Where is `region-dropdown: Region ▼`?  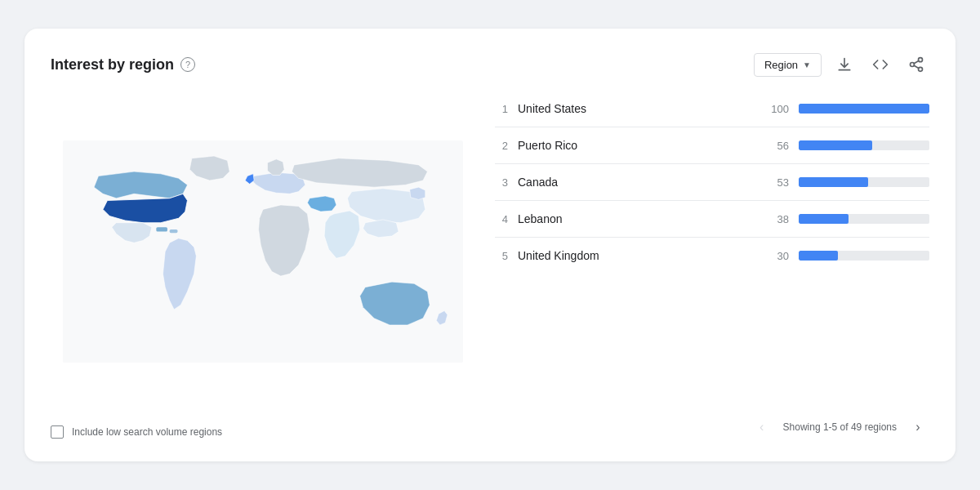 region-dropdown: Region ▼ is located at coordinates (787, 65).